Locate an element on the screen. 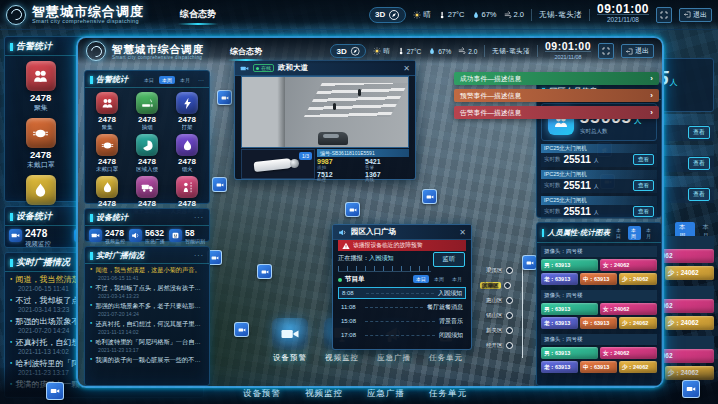 The width and height of the screenshot is (718, 404). outer-nav-任务单元: 任务单元 is located at coordinates (448, 394).